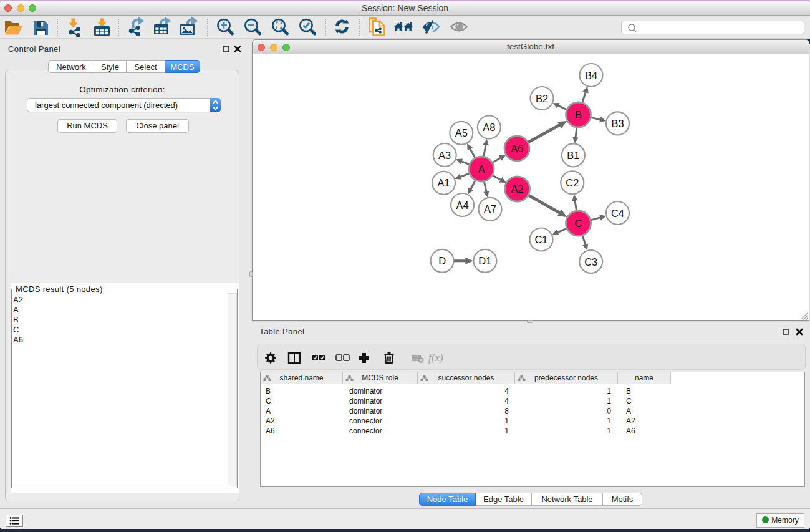  What do you see at coordinates (445, 155) in the screenshot?
I see `svg-text: A3` at bounding box center [445, 155].